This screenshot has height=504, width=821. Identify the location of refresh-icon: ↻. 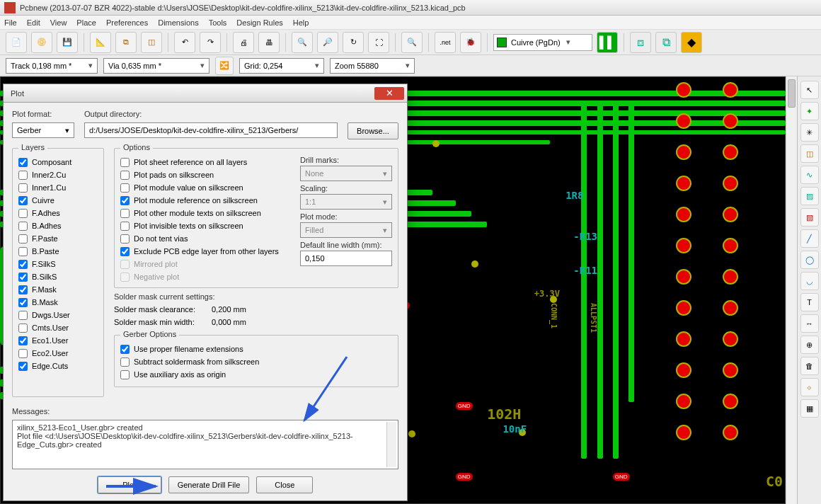
(353, 42).